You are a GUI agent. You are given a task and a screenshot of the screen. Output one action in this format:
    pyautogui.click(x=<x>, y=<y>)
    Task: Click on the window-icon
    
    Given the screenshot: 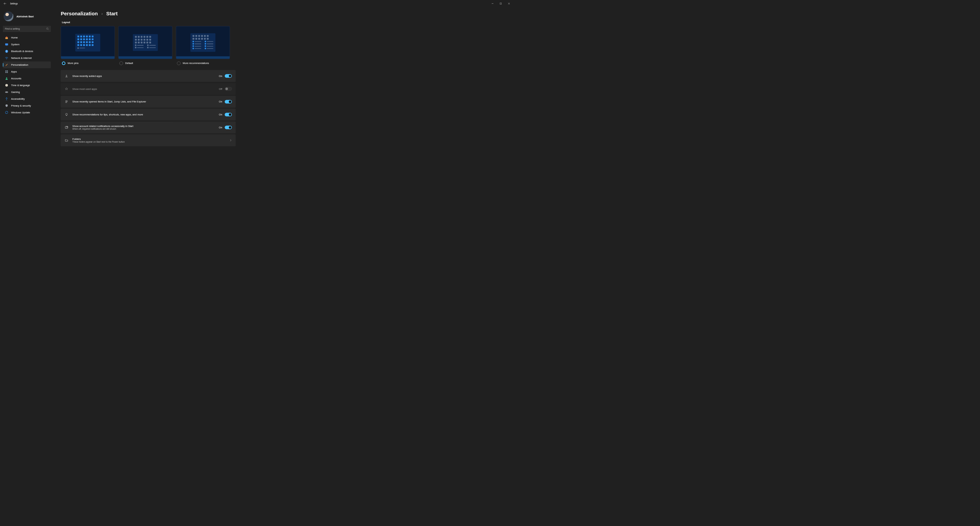 What is the action you would take?
    pyautogui.click(x=67, y=128)
    